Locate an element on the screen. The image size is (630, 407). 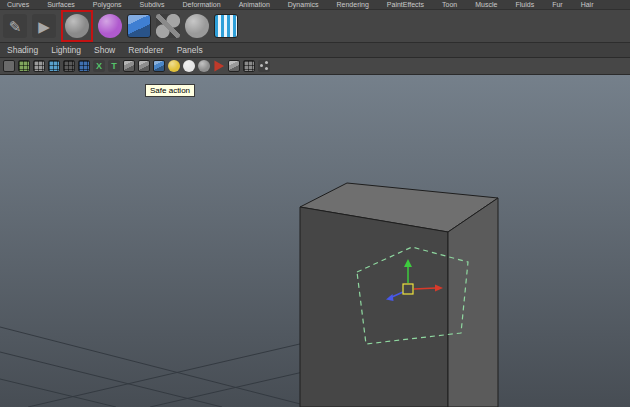
soft-mod-sphere-icon is located at coordinates (110, 26).